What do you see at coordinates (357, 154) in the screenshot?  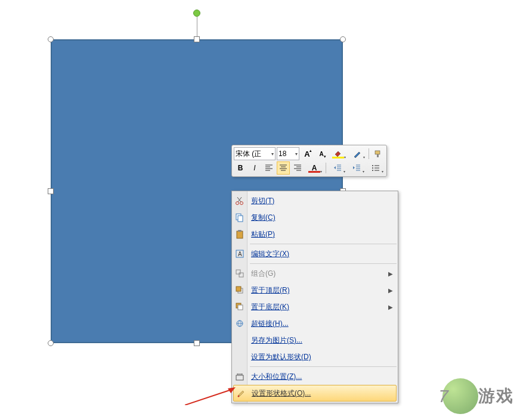 I see `shape-outline-button: ▾` at bounding box center [357, 154].